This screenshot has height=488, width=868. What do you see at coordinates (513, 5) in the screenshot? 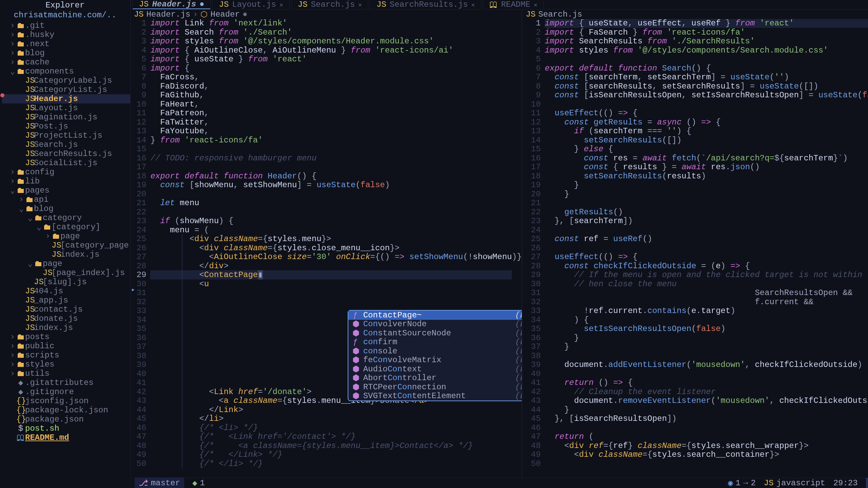
I see `tab-README: 🕮README✕` at bounding box center [513, 5].